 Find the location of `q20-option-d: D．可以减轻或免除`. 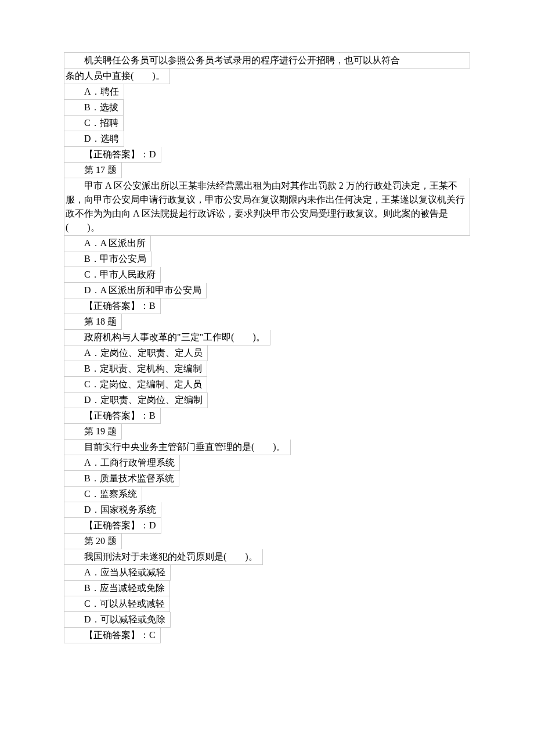

q20-option-d: D．可以减轻或免除 is located at coordinates (117, 620).